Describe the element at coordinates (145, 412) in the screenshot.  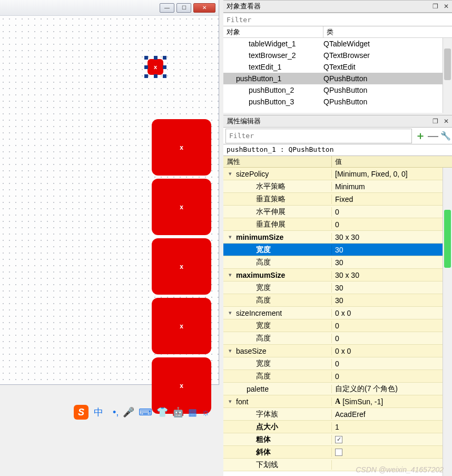
I see `ime-tool-icon: ⌨` at that location.